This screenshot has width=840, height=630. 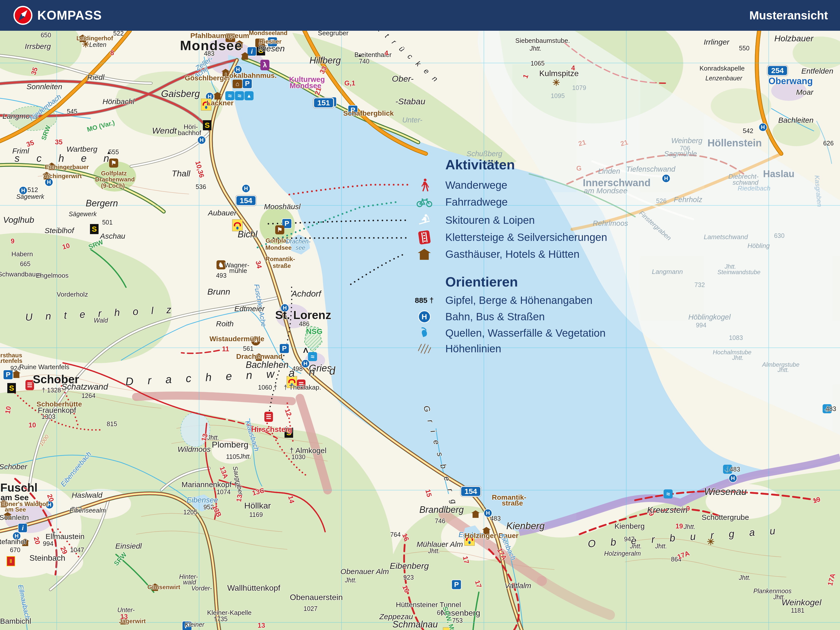 What do you see at coordinates (425, 237) in the screenshot?
I see `ladder-icon` at bounding box center [425, 237].